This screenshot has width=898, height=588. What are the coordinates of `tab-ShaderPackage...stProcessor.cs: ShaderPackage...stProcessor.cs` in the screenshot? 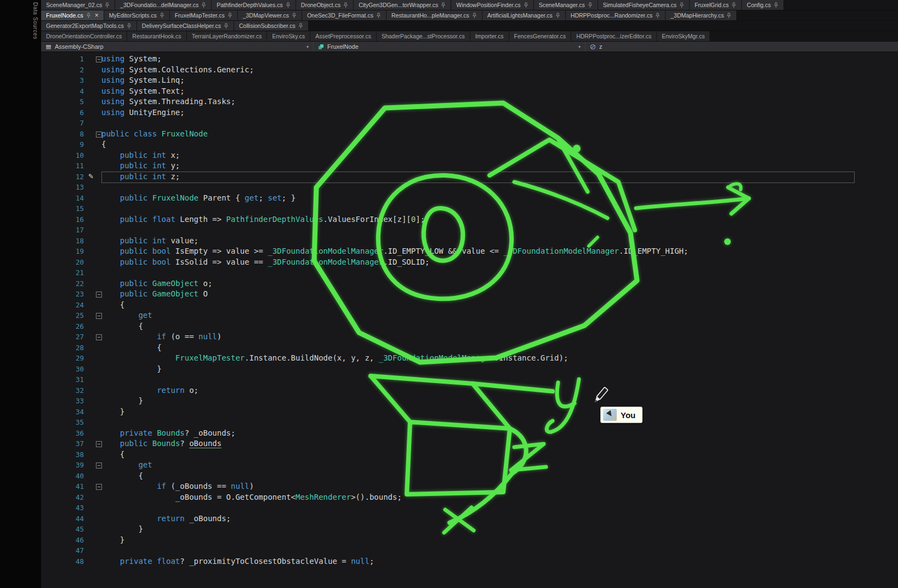 It's located at (423, 36).